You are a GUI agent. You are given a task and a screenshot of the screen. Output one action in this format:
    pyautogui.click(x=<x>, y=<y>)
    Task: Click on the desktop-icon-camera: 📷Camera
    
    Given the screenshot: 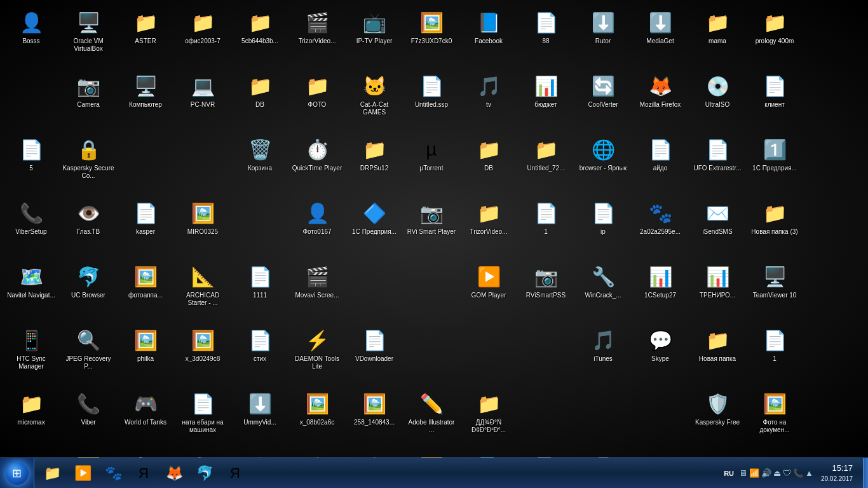 What is the action you would take?
    pyautogui.click(x=88, y=100)
    